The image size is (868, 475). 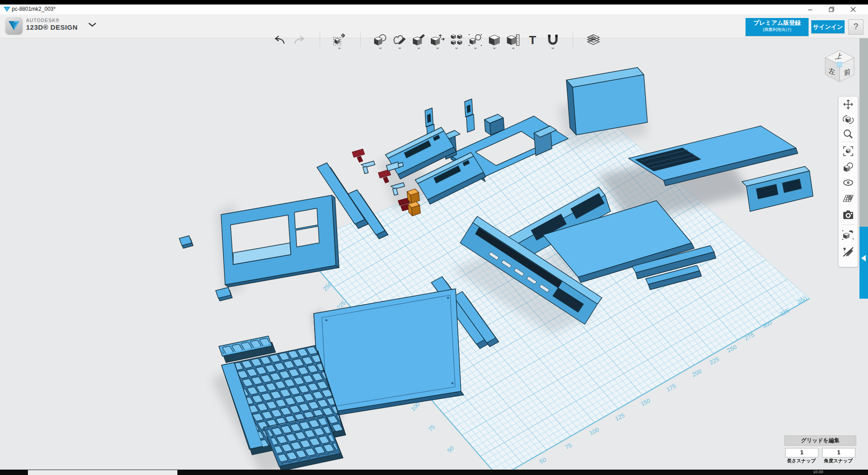 What do you see at coordinates (457, 40) in the screenshot?
I see `pattern-icon` at bounding box center [457, 40].